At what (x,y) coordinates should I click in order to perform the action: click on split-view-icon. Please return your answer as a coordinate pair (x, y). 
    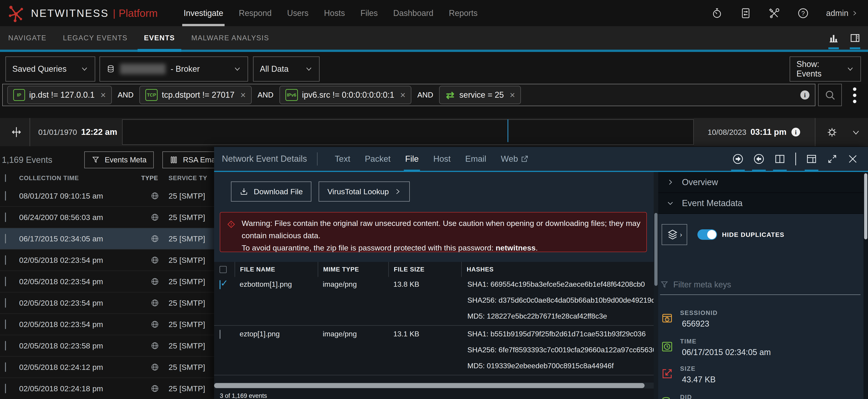
    Looking at the image, I should click on (780, 159).